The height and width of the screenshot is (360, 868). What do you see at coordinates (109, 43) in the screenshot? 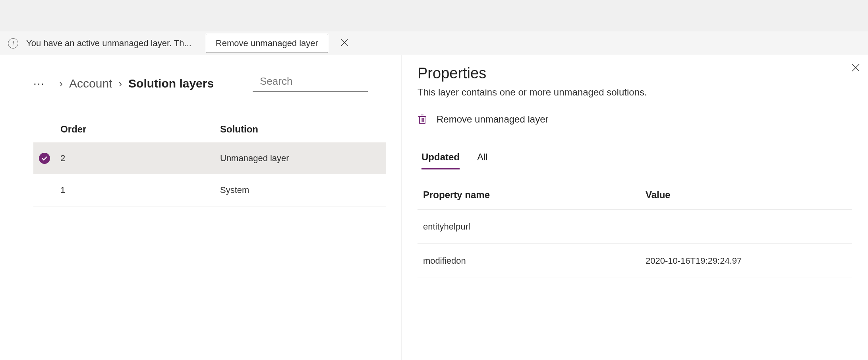
I see `notification-text: You have an active unmanaged layer. Th..…` at bounding box center [109, 43].